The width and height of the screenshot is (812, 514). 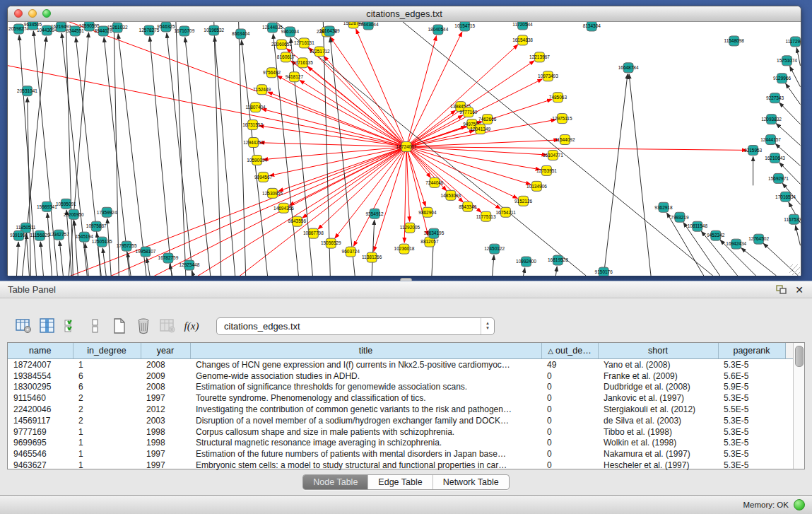 I want to click on graph-node: 16716709, so click(x=184, y=31).